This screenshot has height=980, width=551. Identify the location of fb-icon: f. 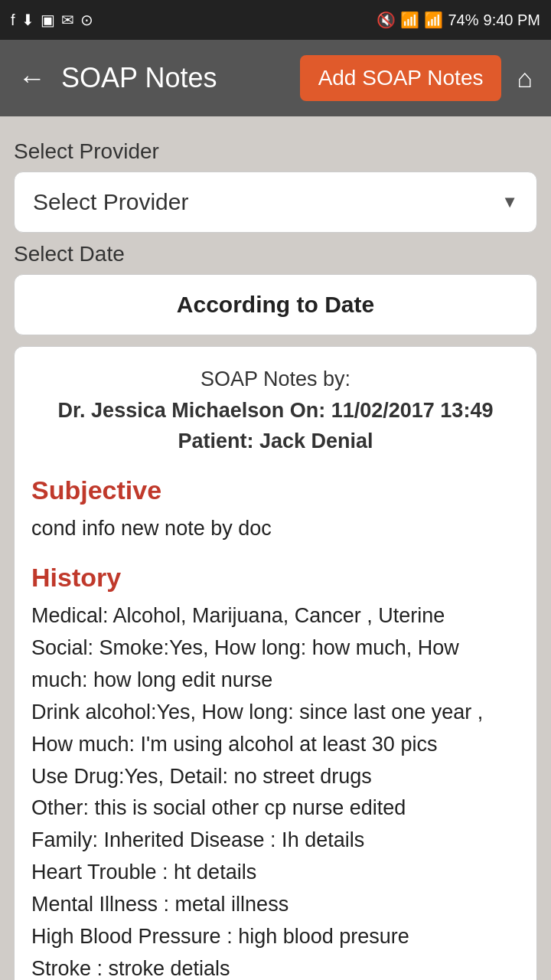
(13, 20).